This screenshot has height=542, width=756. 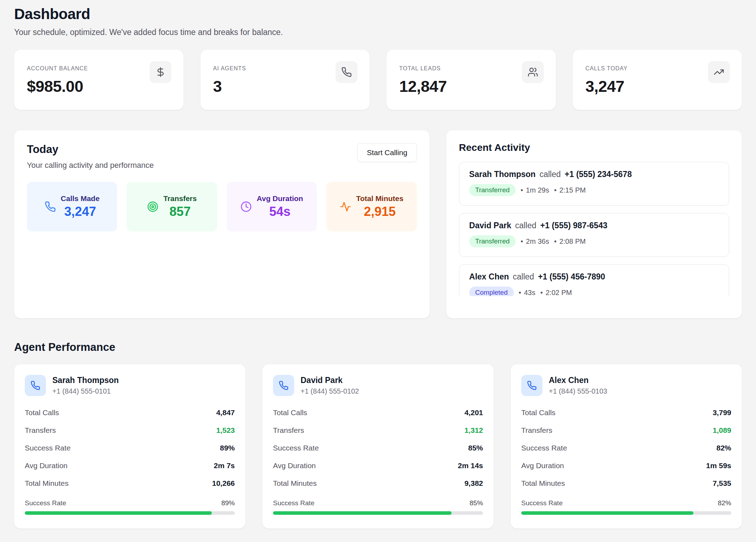 I want to click on status-badge: Completed, so click(x=492, y=291).